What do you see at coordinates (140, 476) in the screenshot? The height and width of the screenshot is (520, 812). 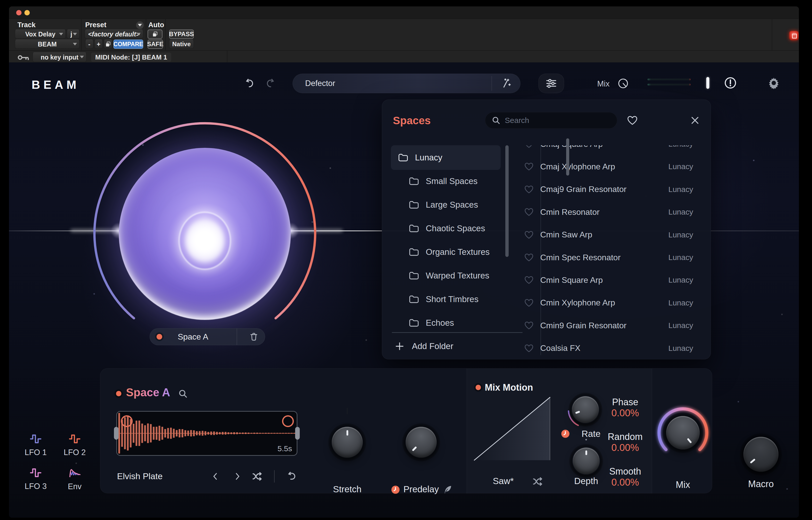 I see `impulse-name: Elvish Plate` at bounding box center [140, 476].